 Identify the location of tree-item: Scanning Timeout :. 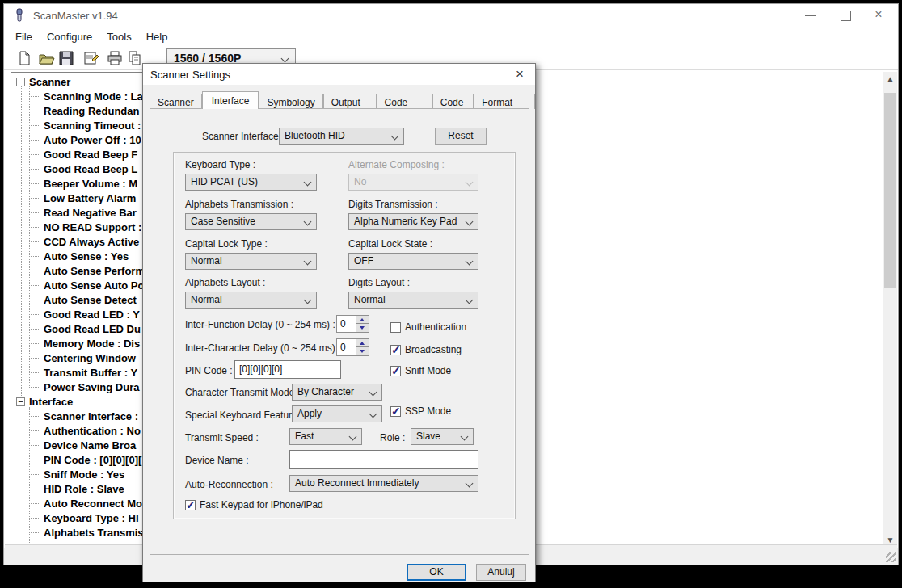
(79, 125).